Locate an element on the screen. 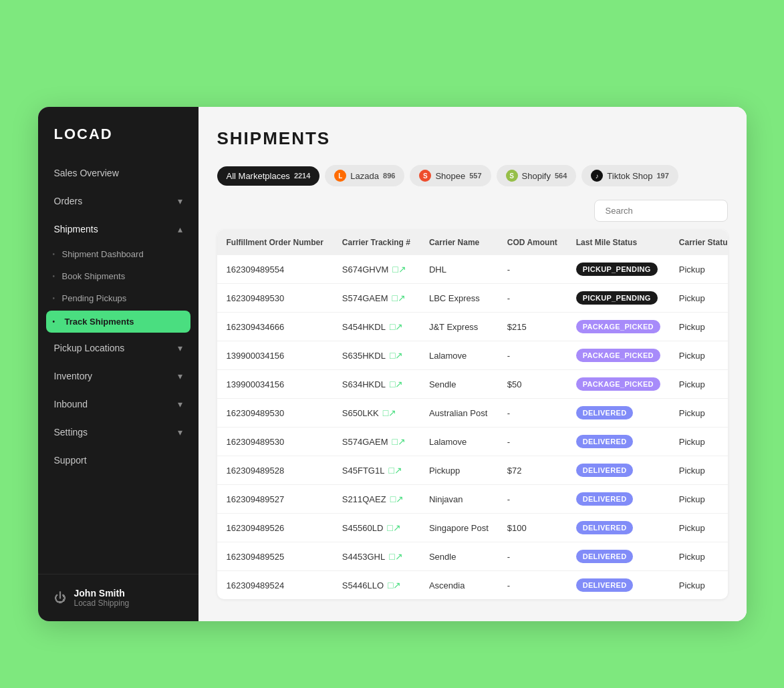  tab-shopify: S Shopify 564 is located at coordinates (537, 176).